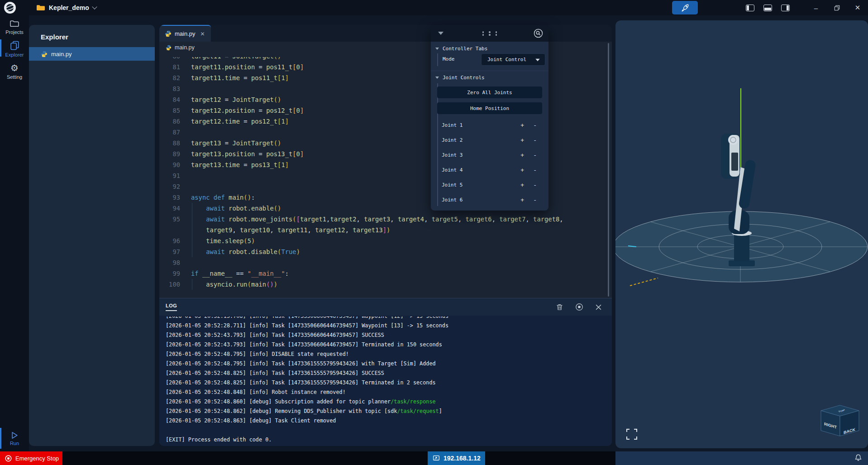  I want to click on mode-dropdown: Joint Control, so click(513, 60).